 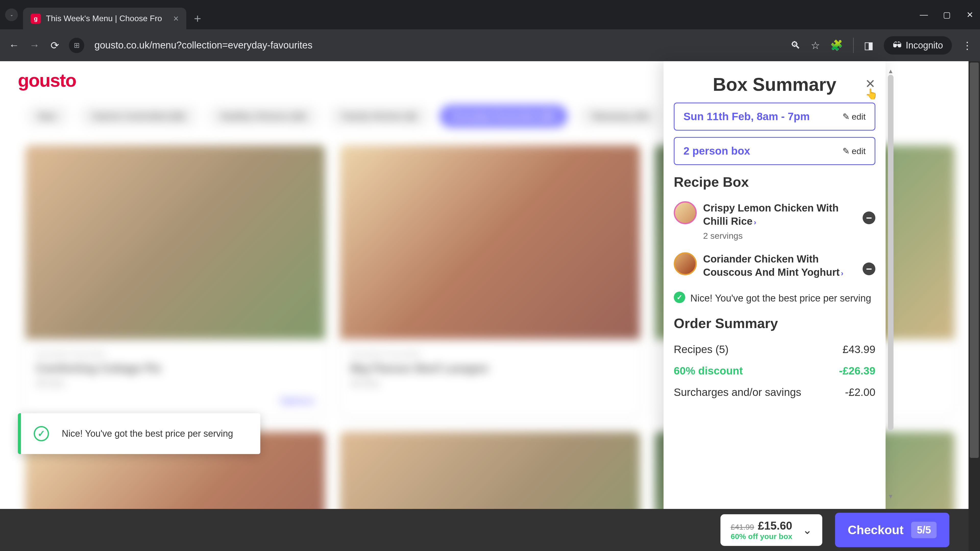 What do you see at coordinates (775, 371) in the screenshot?
I see `order-row-discount: 60% discount -£26.39` at bounding box center [775, 371].